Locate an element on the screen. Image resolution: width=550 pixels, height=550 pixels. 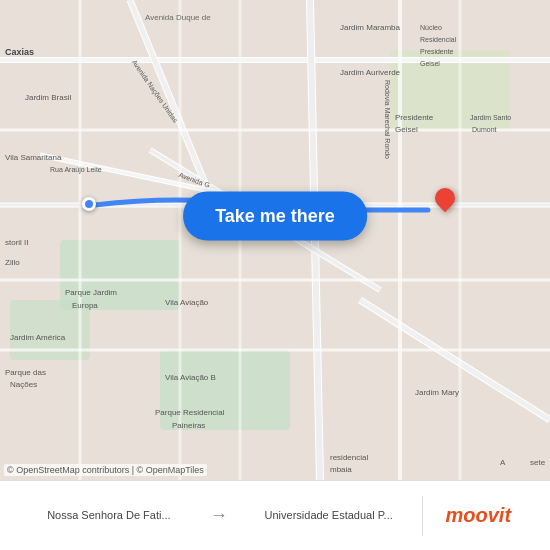
svg-text: Jardim Auriverde is located at coordinates (370, 72).